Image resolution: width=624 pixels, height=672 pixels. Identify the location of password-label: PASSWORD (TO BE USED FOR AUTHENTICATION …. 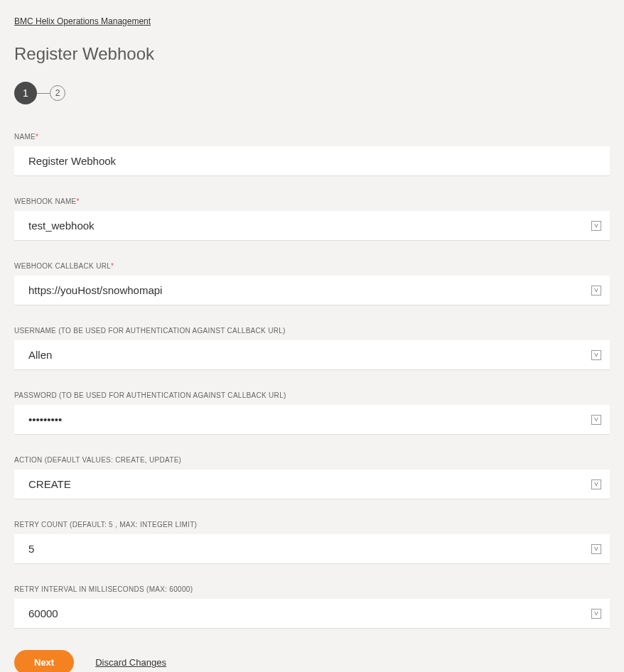
(312, 395).